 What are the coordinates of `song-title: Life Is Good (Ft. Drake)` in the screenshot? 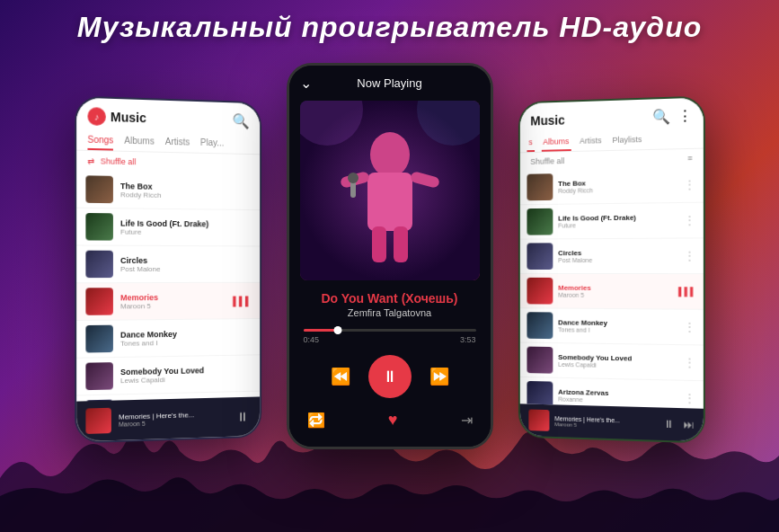 It's located at (186, 223).